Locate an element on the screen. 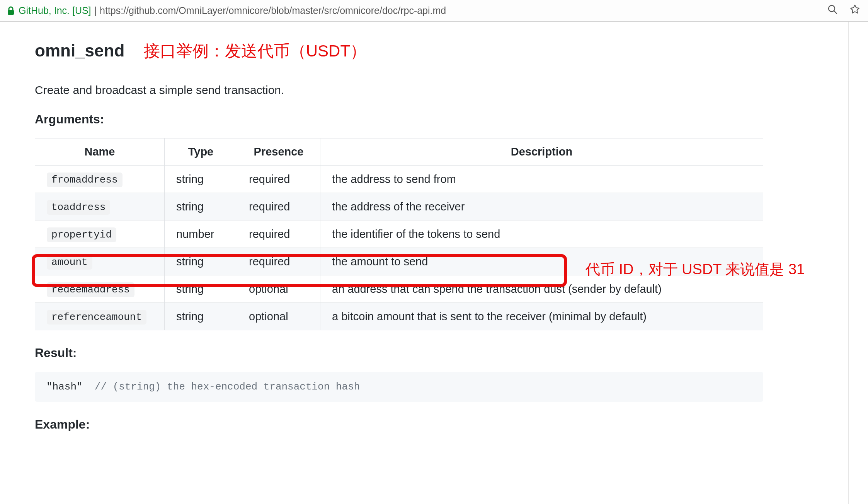 This screenshot has width=868, height=504. code-comment: // (string) the hex-encoded transaction … is located at coordinates (221, 387).